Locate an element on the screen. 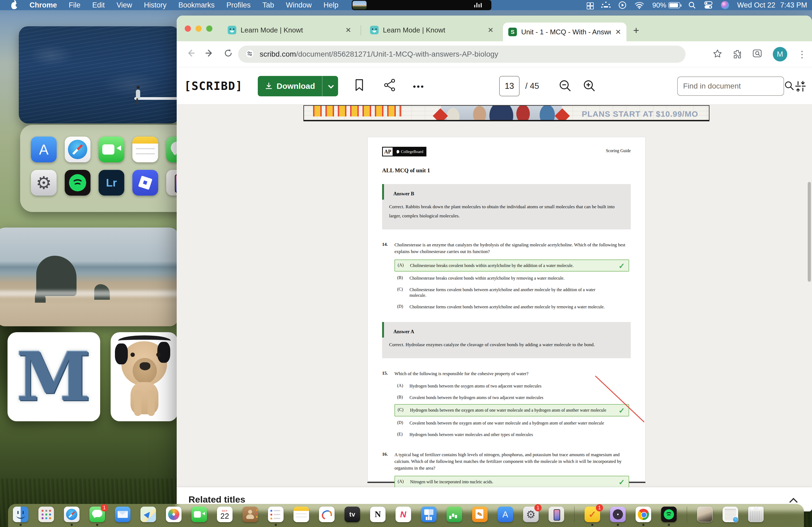 The width and height of the screenshot is (812, 527). dock-pages: ✎ is located at coordinates (480, 514).